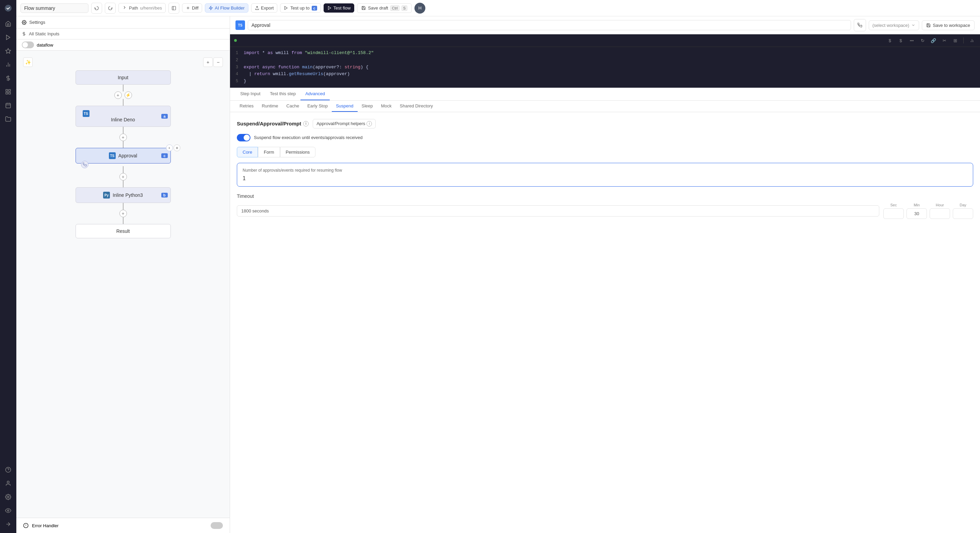 Image resolution: width=980 pixels, height=533 pixels. Describe the element at coordinates (8, 511) in the screenshot. I see `sidebar-item-eye` at that location.